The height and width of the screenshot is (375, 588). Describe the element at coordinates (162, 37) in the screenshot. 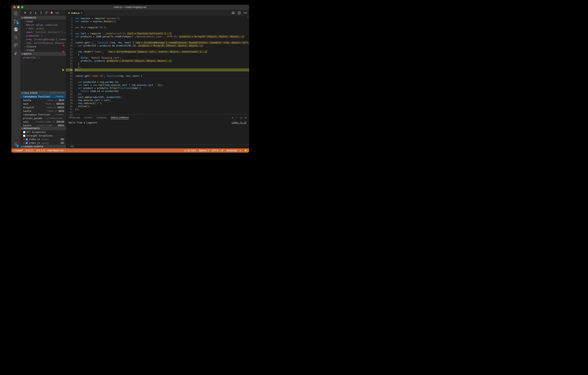

I see `code-line: var products = JSON.parse(fs.readFileSyn…` at that location.